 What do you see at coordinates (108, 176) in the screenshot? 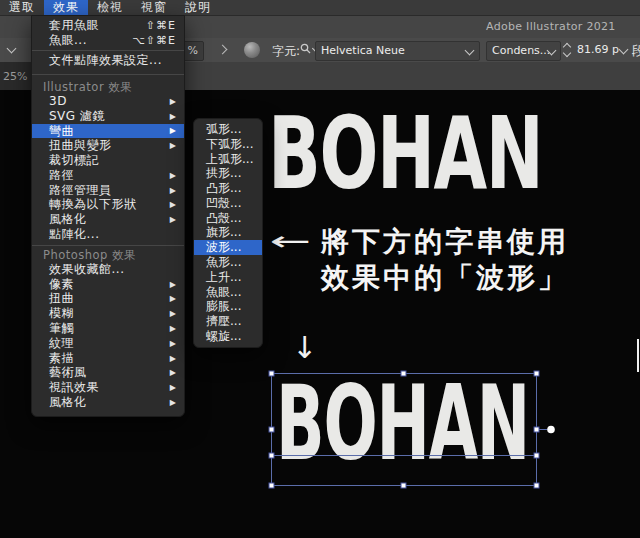
I see `menu-item-path: 路徑 ▶` at bounding box center [108, 176].